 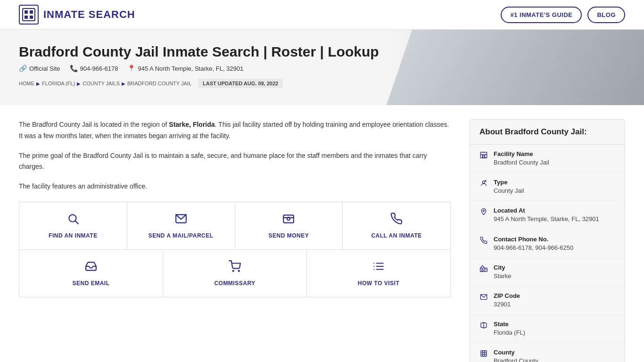 What do you see at coordinates (554, 276) in the screenshot?
I see `city-value: Starke` at bounding box center [554, 276].